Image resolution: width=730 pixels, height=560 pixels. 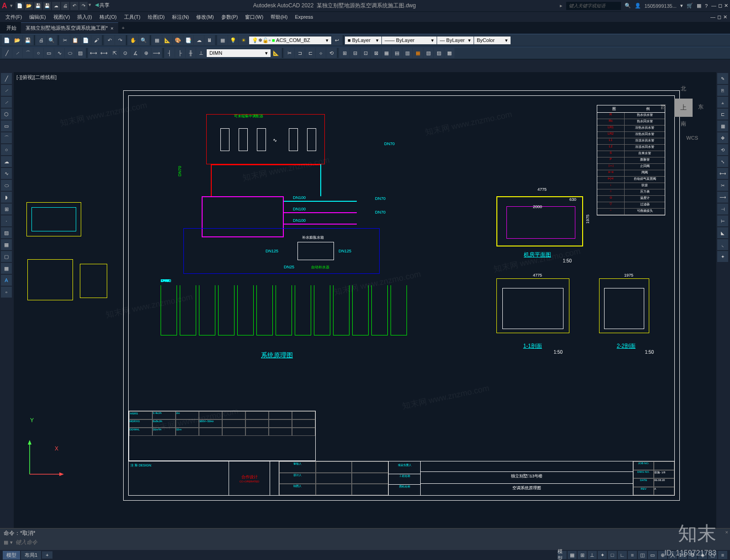 I want to click on layer-sun-icon: ☀, so click(x=244, y=40).